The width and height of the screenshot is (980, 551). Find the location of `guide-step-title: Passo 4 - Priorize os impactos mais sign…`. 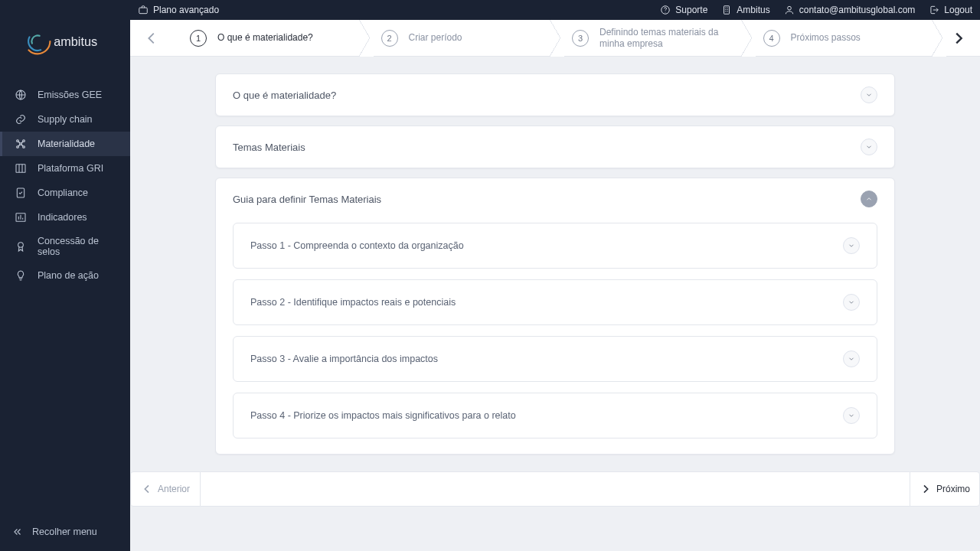

guide-step-title: Passo 4 - Priorize os impactos mais sign… is located at coordinates (383, 416).